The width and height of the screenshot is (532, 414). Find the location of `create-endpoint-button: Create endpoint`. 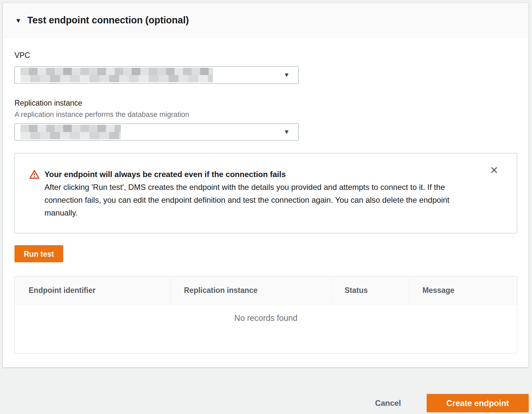

create-endpoint-button: Create endpoint is located at coordinates (478, 403).